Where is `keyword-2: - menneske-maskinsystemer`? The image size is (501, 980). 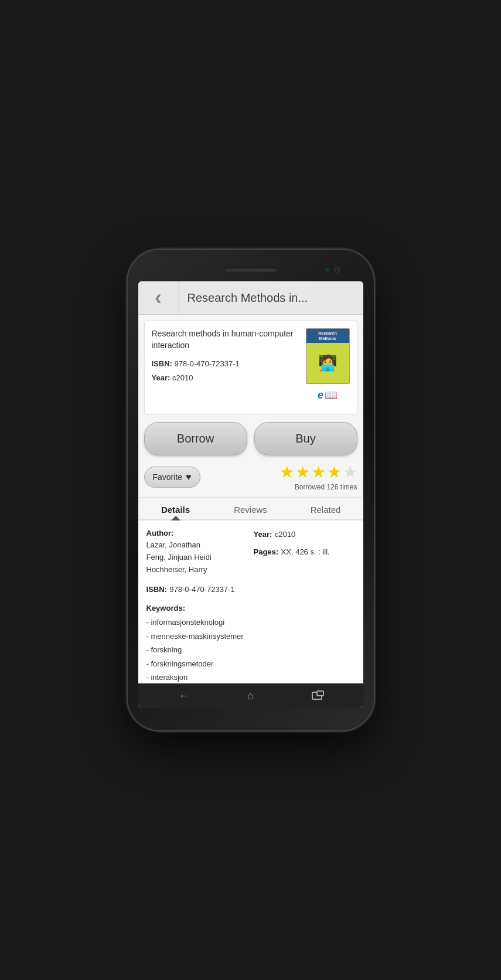
keyword-2: - menneske-maskinsystemer is located at coordinates (251, 637).